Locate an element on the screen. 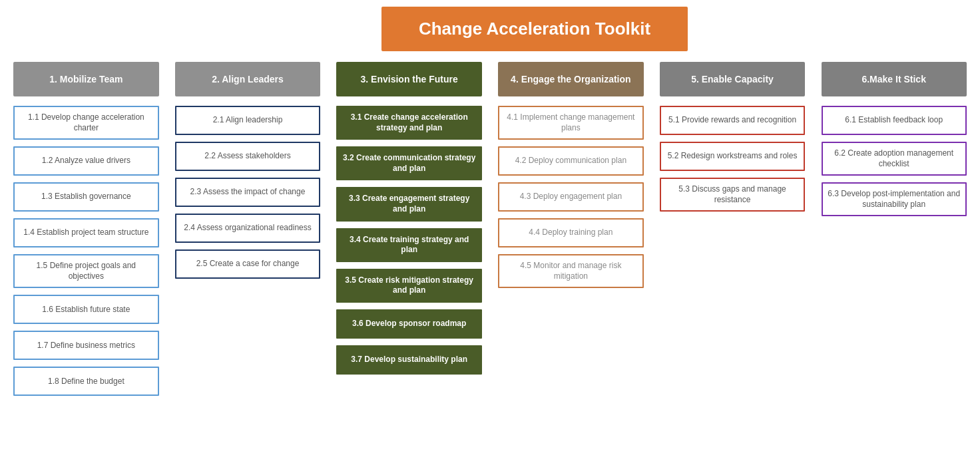  card-col6-2: 6.3 Develop post-implementation and sust… is located at coordinates (894, 200).